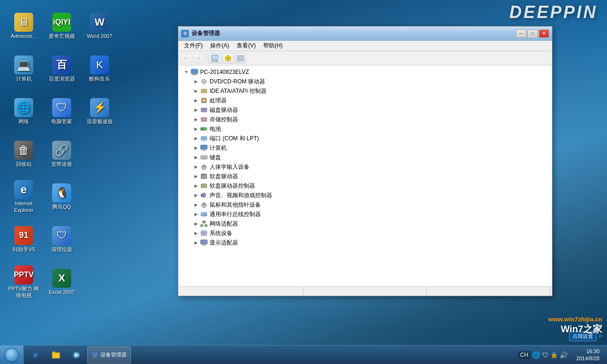 The width and height of the screenshot is (607, 364). What do you see at coordinates (220, 46) in the screenshot?
I see `menu-action: 操作(A)` at bounding box center [220, 46].